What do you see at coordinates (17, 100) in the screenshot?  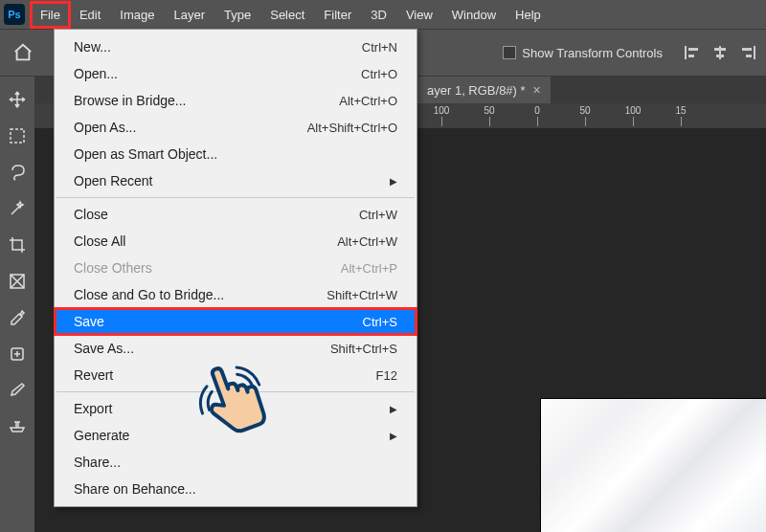 I see `move-tool` at bounding box center [17, 100].